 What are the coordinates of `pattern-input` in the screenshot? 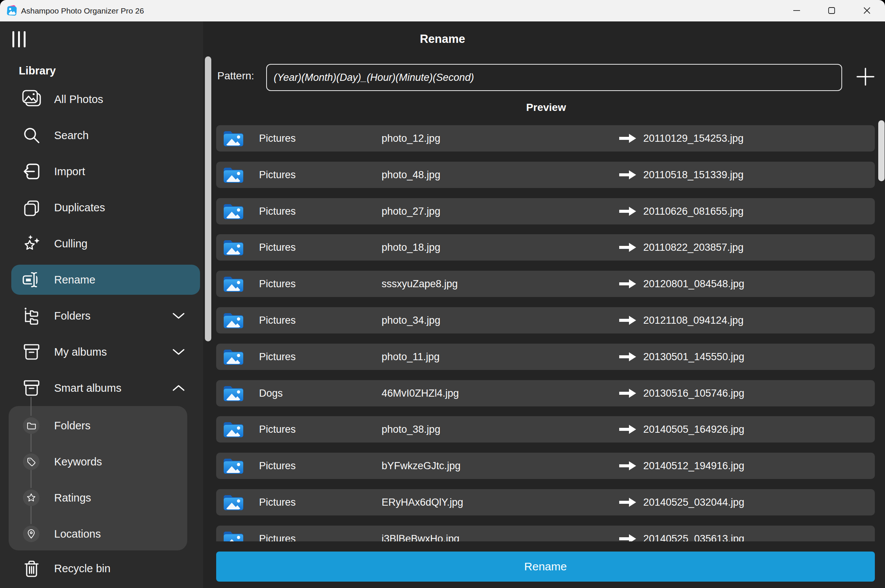 It's located at (554, 77).